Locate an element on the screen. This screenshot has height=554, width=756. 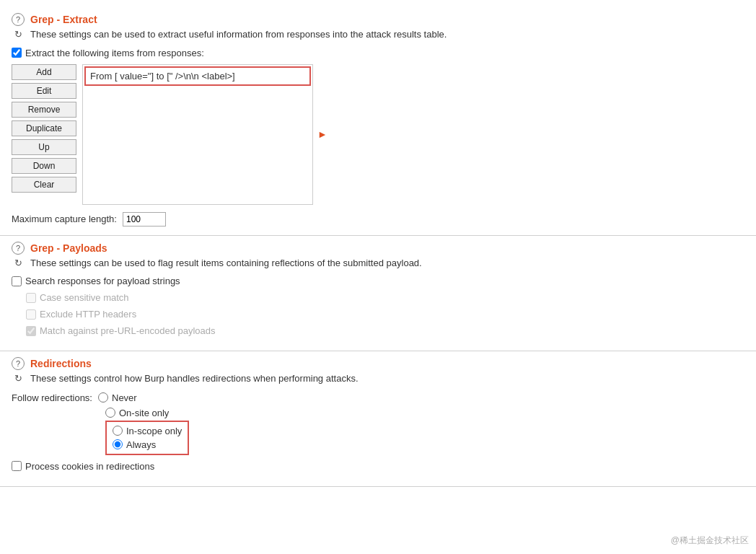
grep-payloads-desc: These settings can be used to flag resul… is located at coordinates (227, 263).